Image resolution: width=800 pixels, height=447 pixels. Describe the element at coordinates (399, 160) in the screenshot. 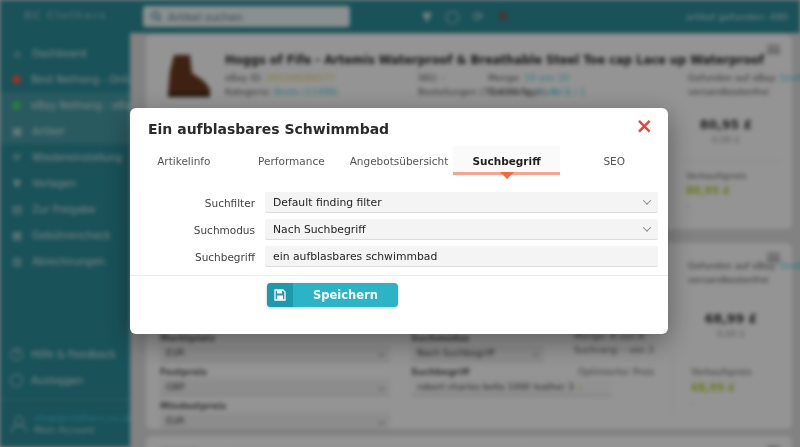

I see `modal-tabs: Artikelinfo Performance Angebotsübersich…` at that location.